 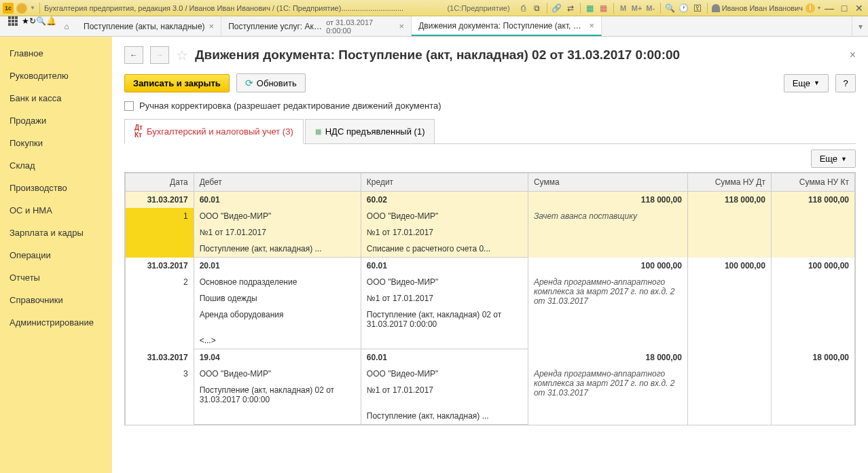 I want to click on bell-icon: 🔔, so click(x=52, y=26).